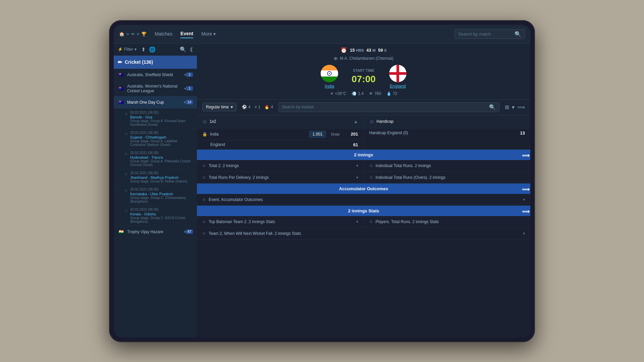  What do you see at coordinates (121, 89) in the screenshot?
I see `flag-australia-2: 🇦🇺` at bounding box center [121, 89].